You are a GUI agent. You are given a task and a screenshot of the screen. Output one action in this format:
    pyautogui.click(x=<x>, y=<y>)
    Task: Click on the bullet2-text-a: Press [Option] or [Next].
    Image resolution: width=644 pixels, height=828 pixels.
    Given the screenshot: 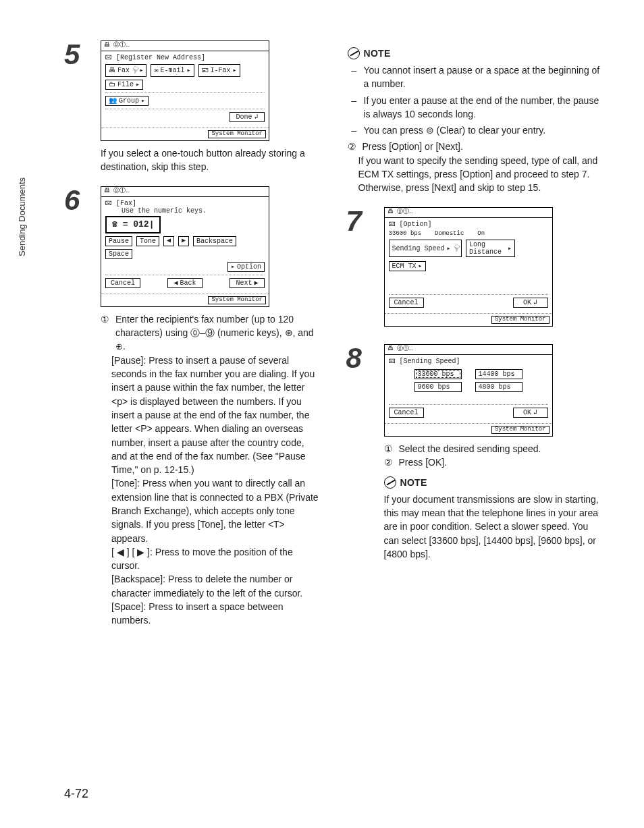 What is the action you would take?
    pyautogui.click(x=413, y=146)
    